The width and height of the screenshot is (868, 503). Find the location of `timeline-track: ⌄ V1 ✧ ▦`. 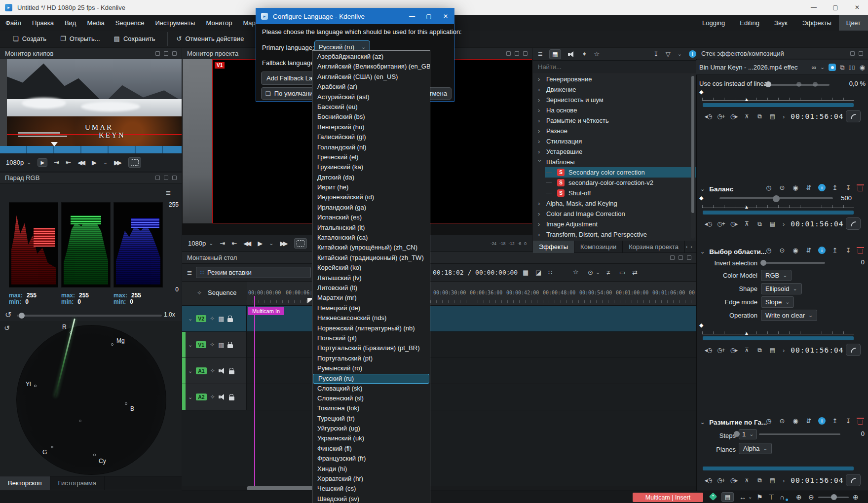

timeline-track: ⌄ V1 ✧ ▦ is located at coordinates (439, 345).